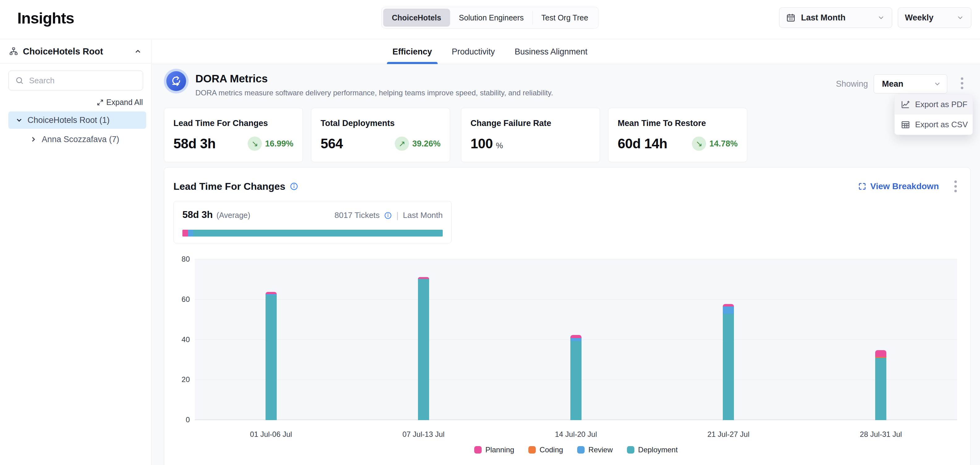  Describe the element at coordinates (934, 125) in the screenshot. I see `export-csv-menu-item: Export as CSV` at that location.